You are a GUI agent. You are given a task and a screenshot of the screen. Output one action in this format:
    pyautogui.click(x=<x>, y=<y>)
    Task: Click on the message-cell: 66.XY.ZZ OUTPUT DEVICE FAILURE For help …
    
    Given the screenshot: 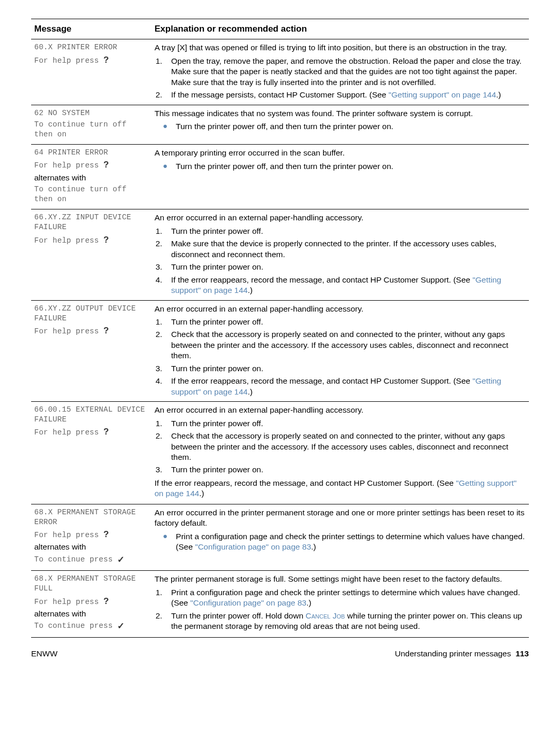 What is the action you would take?
    pyautogui.click(x=91, y=351)
    